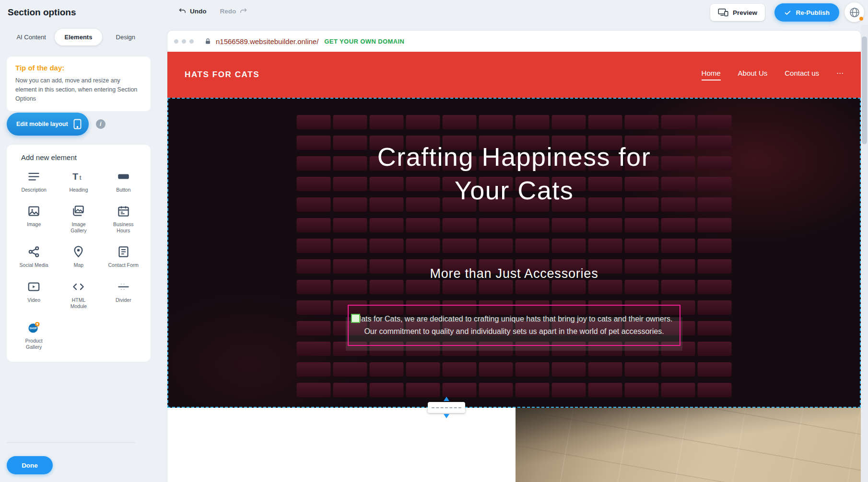  Describe the element at coordinates (79, 182) in the screenshot. I see `element-heading: TtHeading` at that location.